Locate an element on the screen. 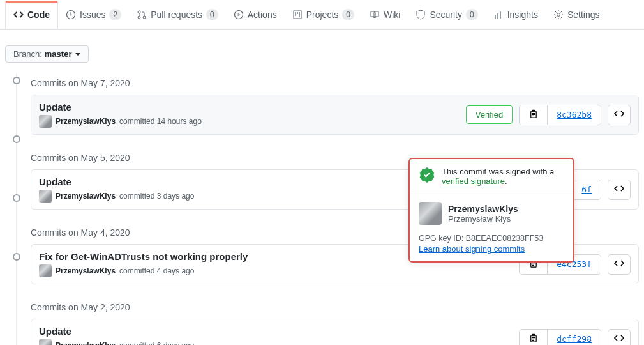 The image size is (644, 345). tab-label: Projects is located at coordinates (323, 15).